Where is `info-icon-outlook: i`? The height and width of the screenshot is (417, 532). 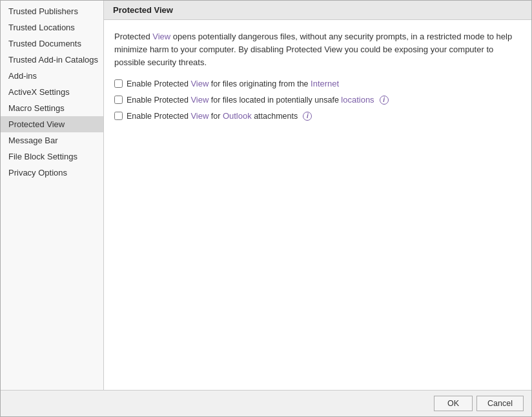
info-icon-outlook: i is located at coordinates (307, 116).